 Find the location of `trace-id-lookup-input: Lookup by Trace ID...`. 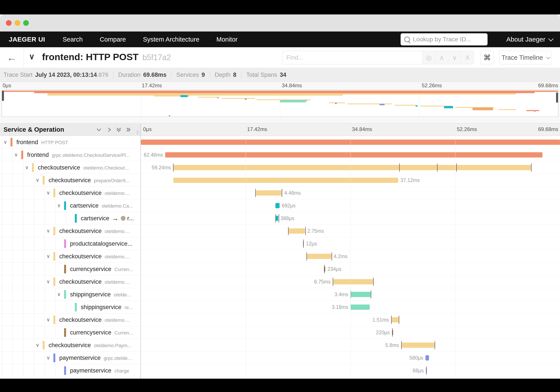

trace-id-lookup-input: Lookup by Trace ID... is located at coordinates (444, 40).